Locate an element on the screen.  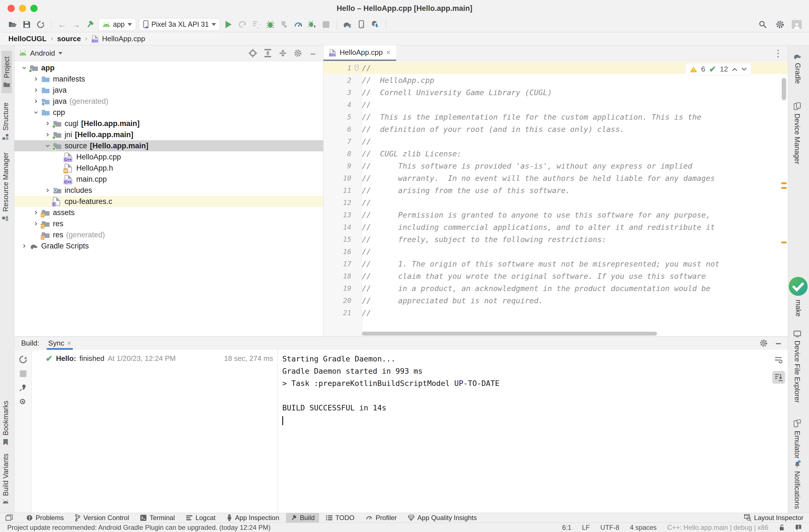
code-line: 12// is located at coordinates (556, 202).